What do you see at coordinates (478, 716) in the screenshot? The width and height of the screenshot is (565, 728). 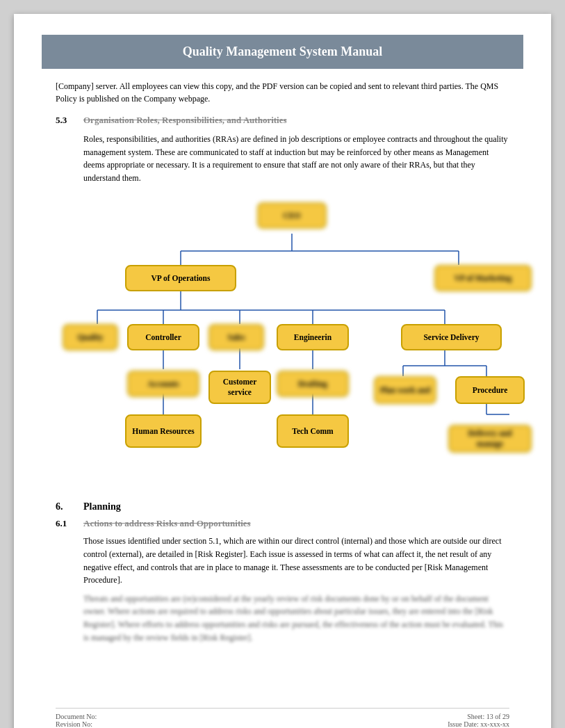 I see `sheet-label: Sheet: 13 of 29` at bounding box center [478, 716].